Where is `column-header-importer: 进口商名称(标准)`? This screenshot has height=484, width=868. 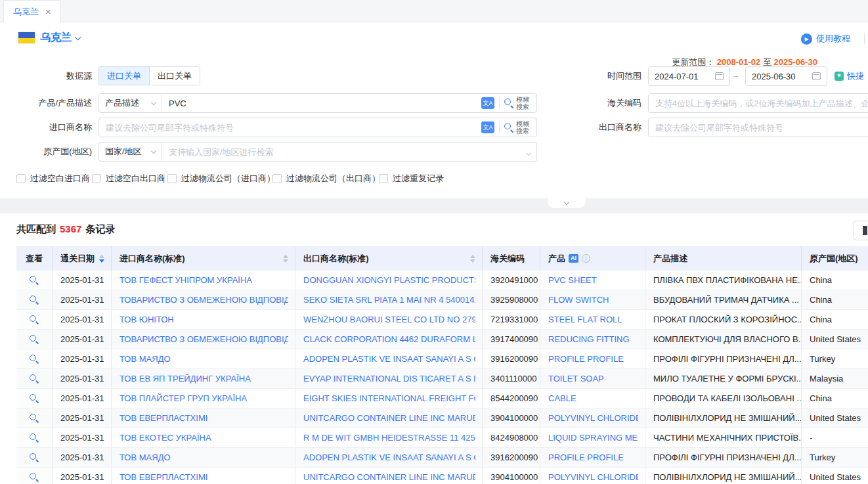
column-header-importer: 进口商名称(标准) is located at coordinates (204, 259).